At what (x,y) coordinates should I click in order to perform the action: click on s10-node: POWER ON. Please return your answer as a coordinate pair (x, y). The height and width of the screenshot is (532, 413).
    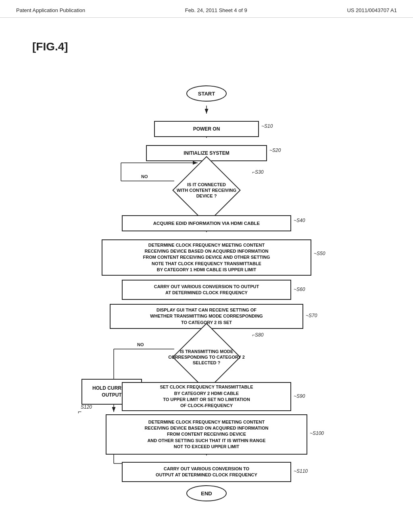
    Looking at the image, I should click on (206, 129).